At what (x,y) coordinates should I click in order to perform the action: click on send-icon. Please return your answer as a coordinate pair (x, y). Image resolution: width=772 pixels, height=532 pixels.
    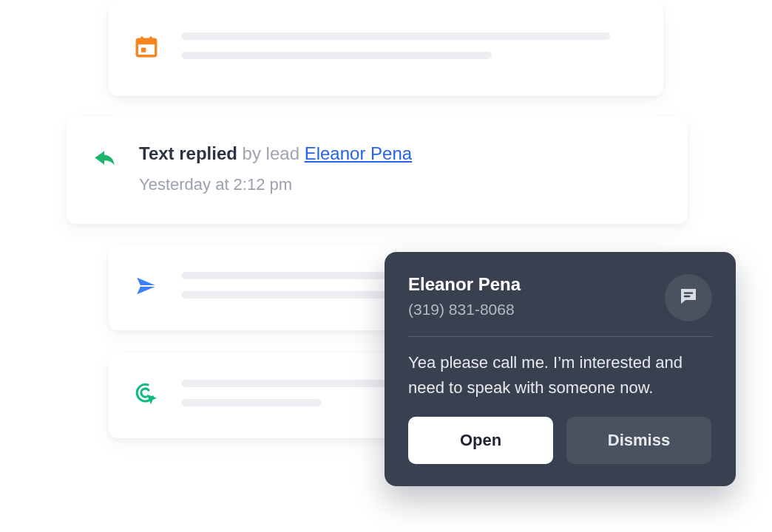
    Looking at the image, I should click on (146, 286).